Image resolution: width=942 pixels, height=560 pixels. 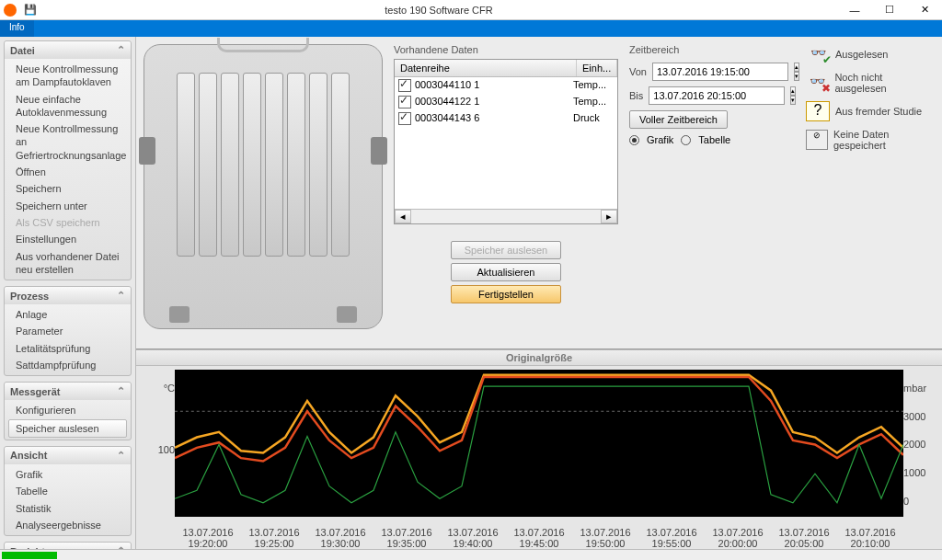 I want to click on read-memory-button: Speicher auslesen, so click(x=506, y=250).